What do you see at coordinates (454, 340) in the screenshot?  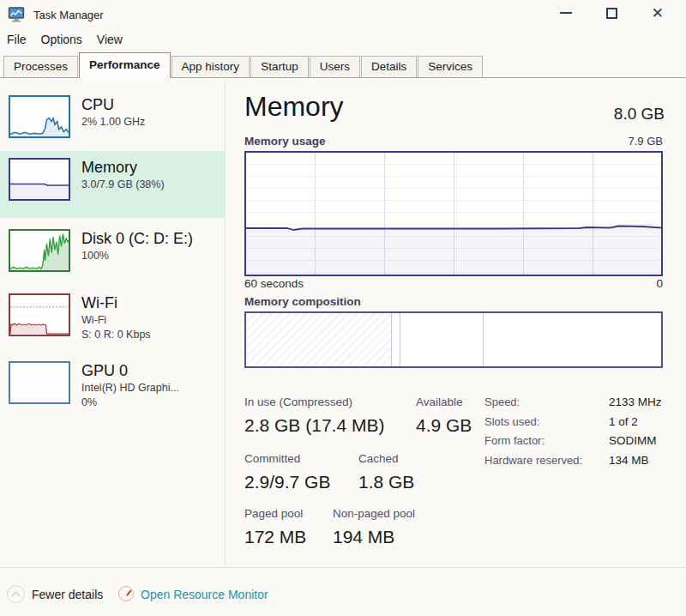 I see `memory-composition-bar` at bounding box center [454, 340].